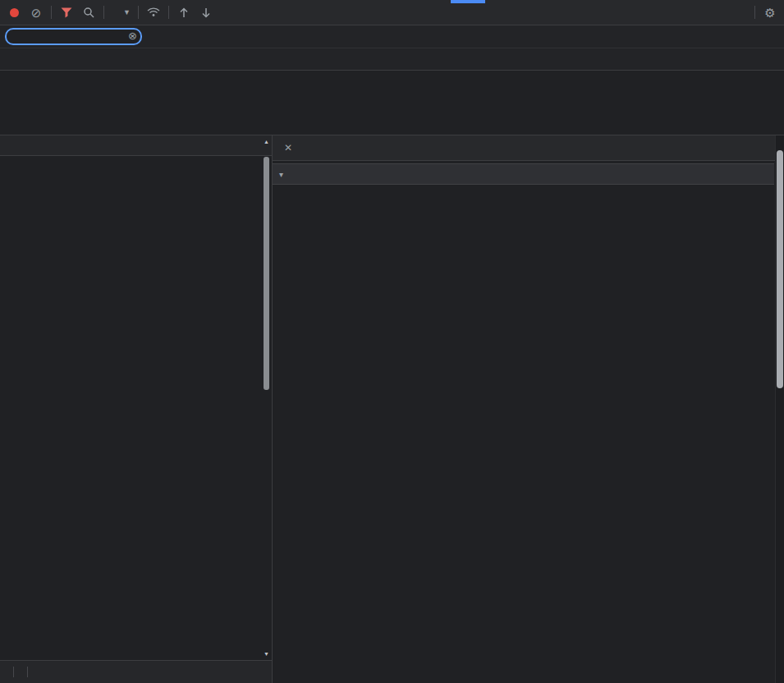  Describe the element at coordinates (266, 397) in the screenshot. I see `request-list-scrollbar: ▲ ▼` at that location.